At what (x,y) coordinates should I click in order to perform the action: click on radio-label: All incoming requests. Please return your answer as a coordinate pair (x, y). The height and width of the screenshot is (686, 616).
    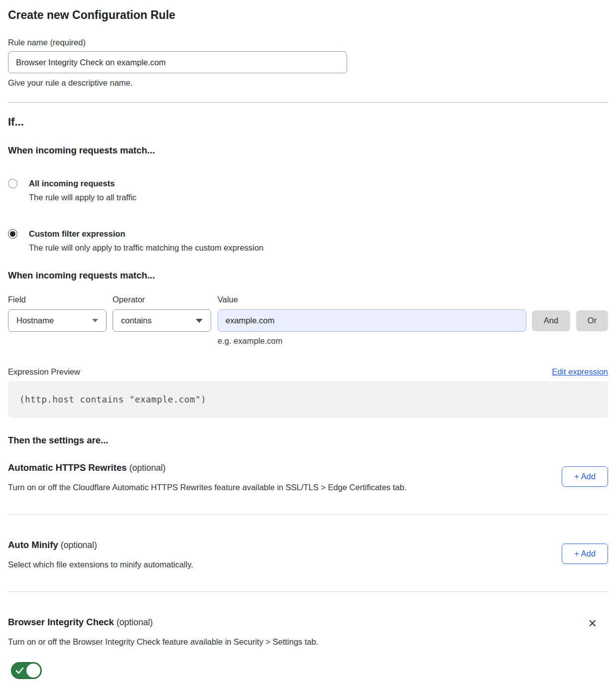
    Looking at the image, I should click on (83, 183).